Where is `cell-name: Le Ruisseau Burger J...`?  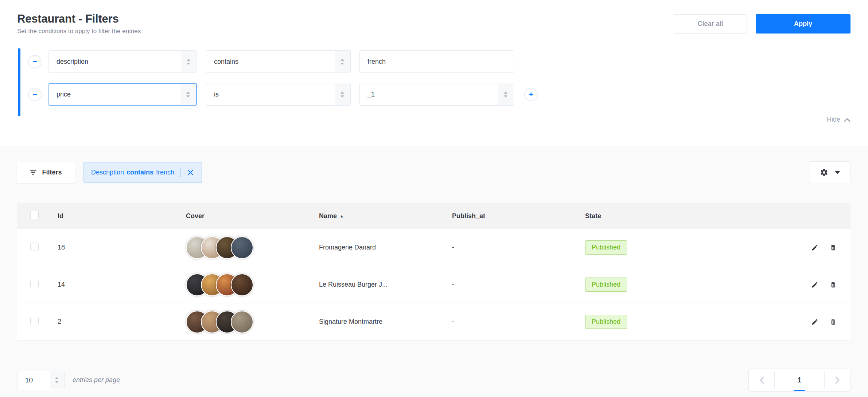 cell-name: Le Ruisseau Burger J... is located at coordinates (386, 285).